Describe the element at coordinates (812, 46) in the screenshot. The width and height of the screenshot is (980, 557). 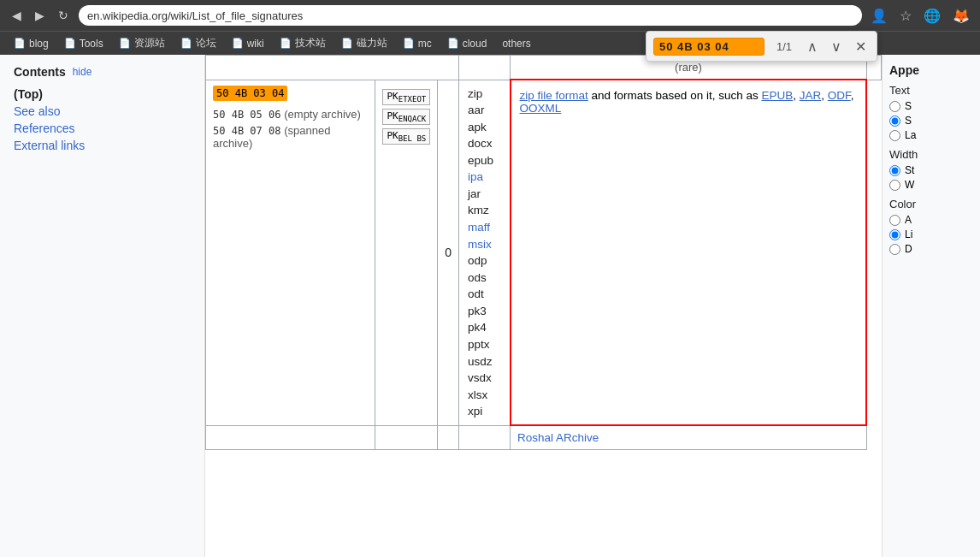
I see `find-prev-button: ∧` at that location.